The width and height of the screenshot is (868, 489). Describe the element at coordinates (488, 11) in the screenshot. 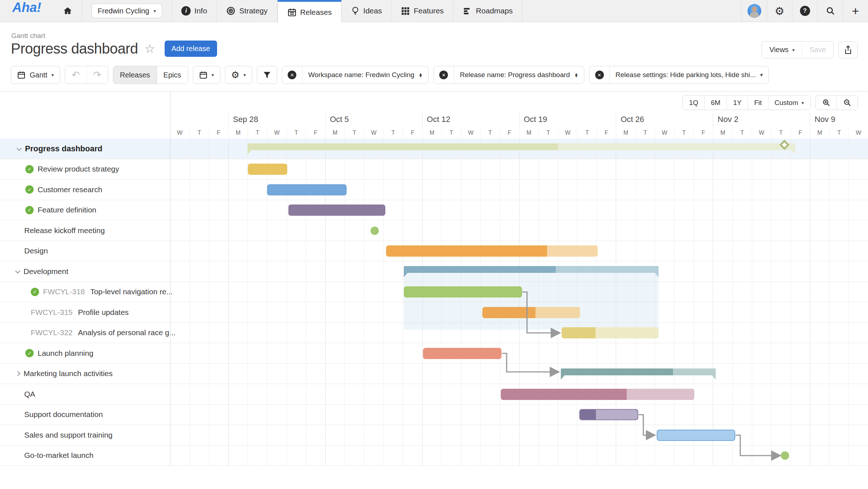

I see `tab-roadmaps: Roadmaps` at that location.